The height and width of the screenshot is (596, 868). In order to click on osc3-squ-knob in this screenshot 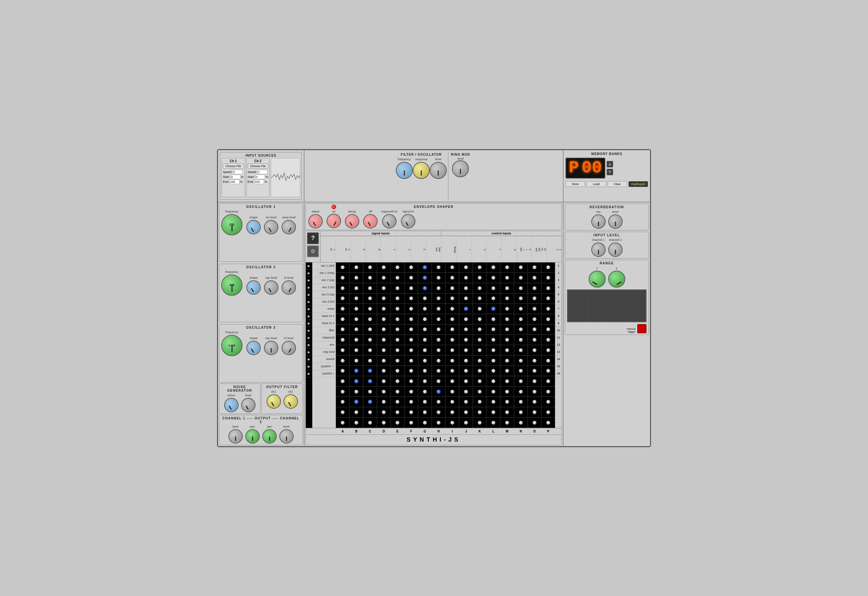, I will do `click(271, 348)`.